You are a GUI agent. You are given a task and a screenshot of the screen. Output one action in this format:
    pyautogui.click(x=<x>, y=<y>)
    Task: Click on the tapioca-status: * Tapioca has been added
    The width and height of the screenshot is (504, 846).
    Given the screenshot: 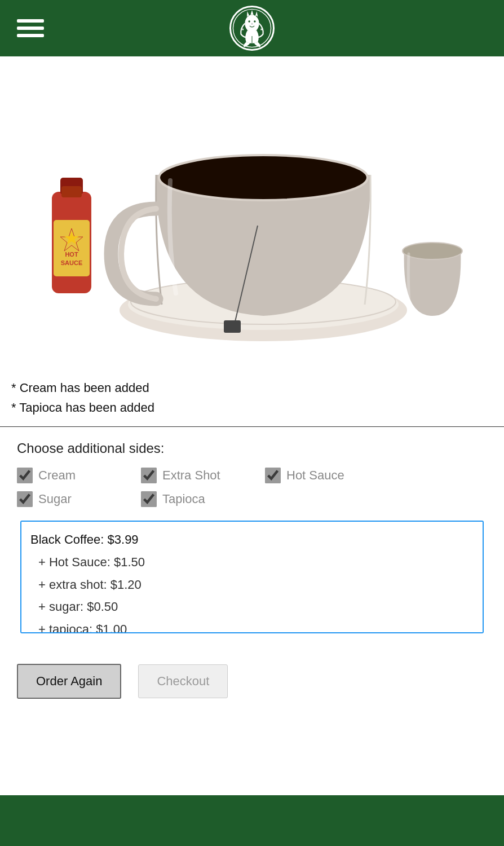 What is the action you would take?
    pyautogui.click(x=252, y=407)
    